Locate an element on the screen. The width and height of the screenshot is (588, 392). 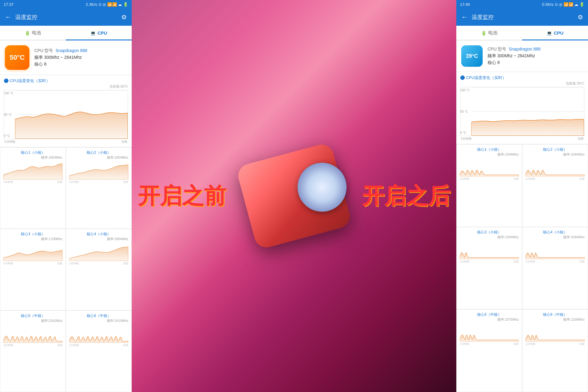
left-settings-button: ⚙ is located at coordinates (124, 17).